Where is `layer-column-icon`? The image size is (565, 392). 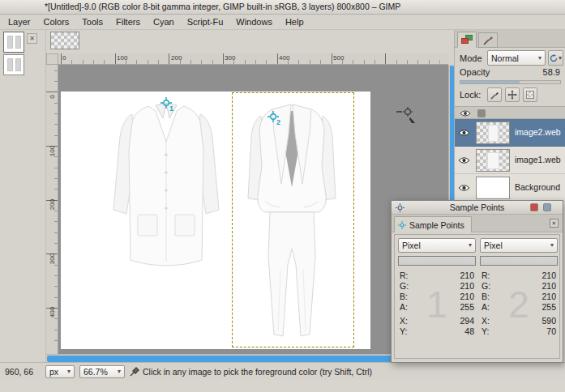
layer-column-icon is located at coordinates (482, 113).